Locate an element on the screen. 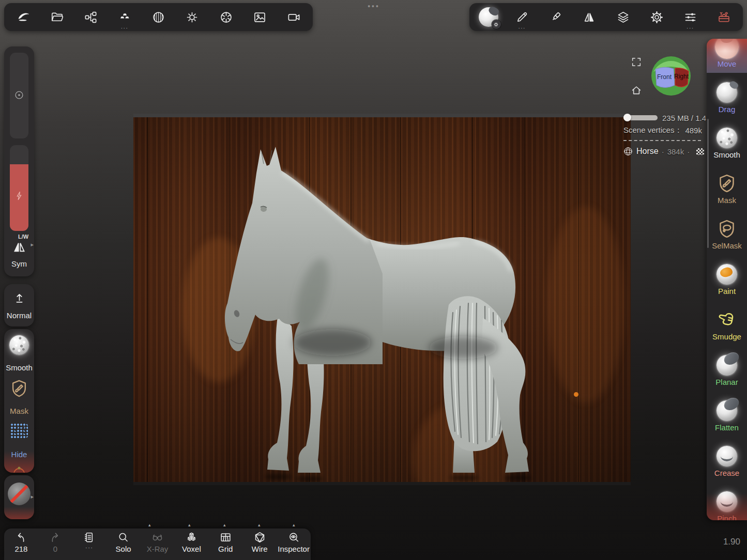  scroll-hint is located at coordinates (19, 513).